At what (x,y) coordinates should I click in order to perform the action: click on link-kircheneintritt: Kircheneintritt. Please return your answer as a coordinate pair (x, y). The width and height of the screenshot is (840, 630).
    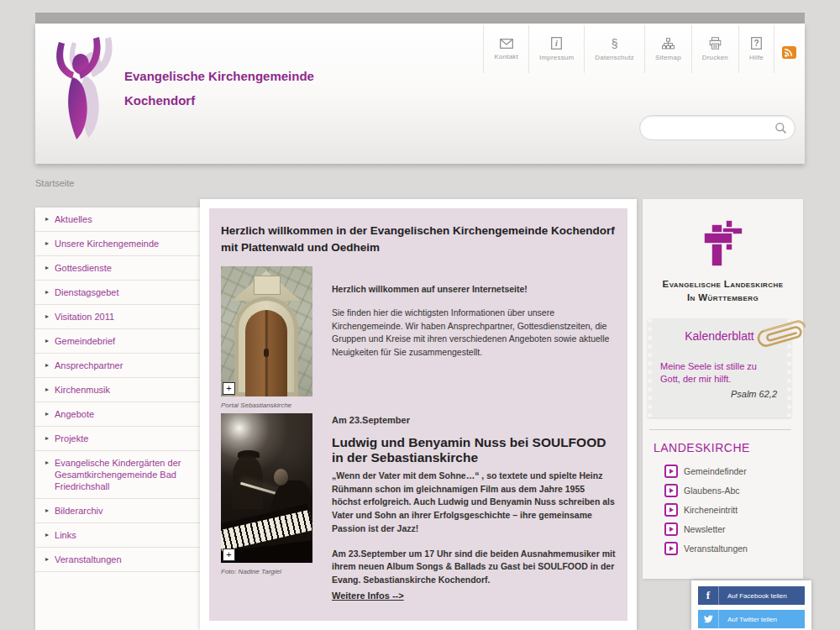
    Looking at the image, I should click on (734, 510).